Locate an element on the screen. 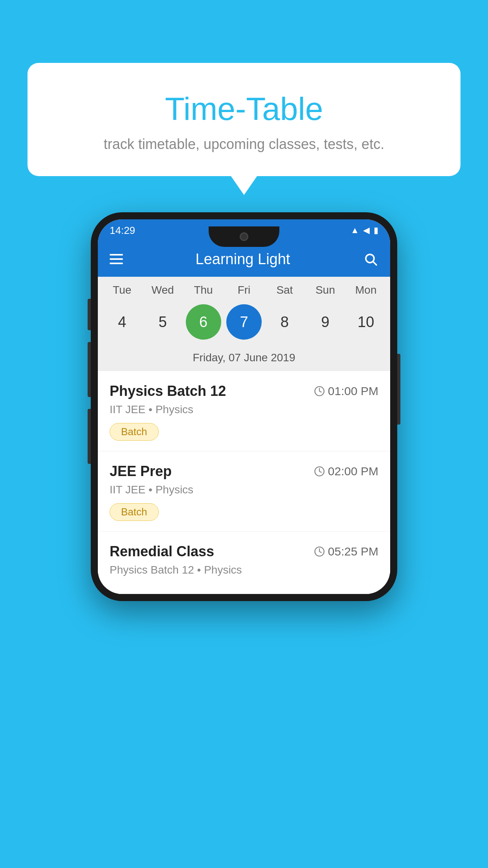 The width and height of the screenshot is (488, 868). app-title: Learning Light is located at coordinates (243, 259).